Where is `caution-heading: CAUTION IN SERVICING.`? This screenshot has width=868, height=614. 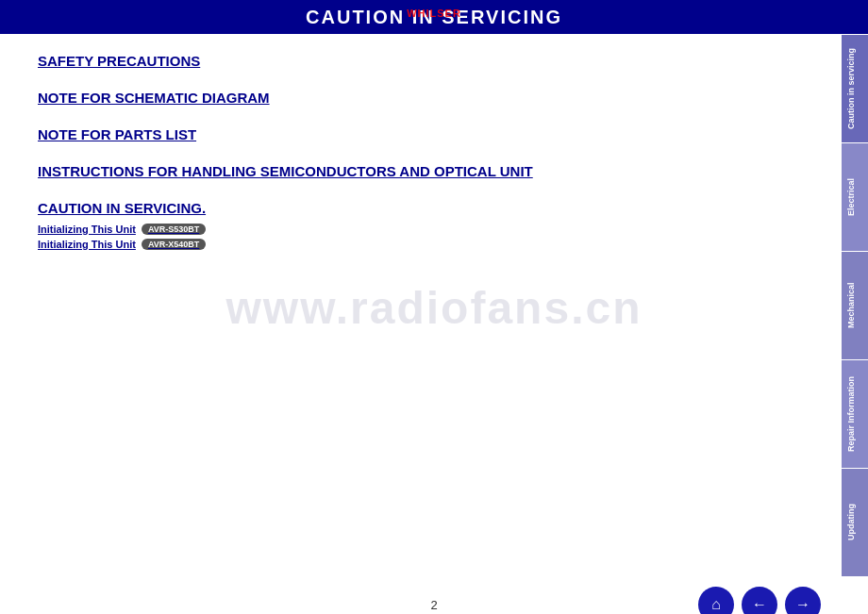 caution-heading: CAUTION IN SERVICING. is located at coordinates (426, 207).